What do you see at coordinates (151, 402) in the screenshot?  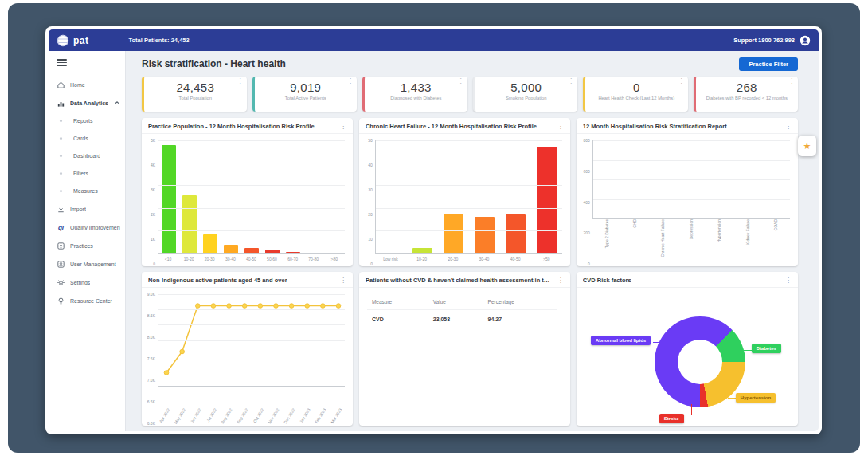 I see `y-tick-label: 6.5K` at bounding box center [151, 402].